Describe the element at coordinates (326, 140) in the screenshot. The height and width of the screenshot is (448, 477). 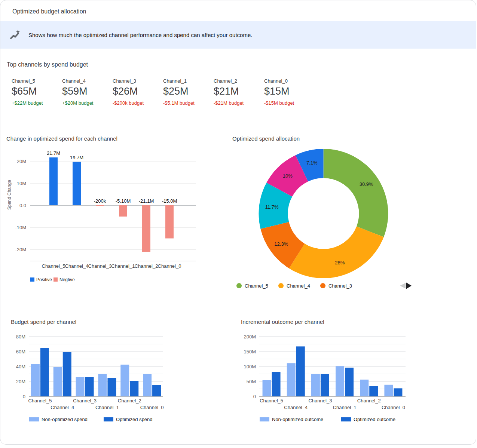
I see `spend-allocation-chart-title: Optimized spend allocation` at that location.